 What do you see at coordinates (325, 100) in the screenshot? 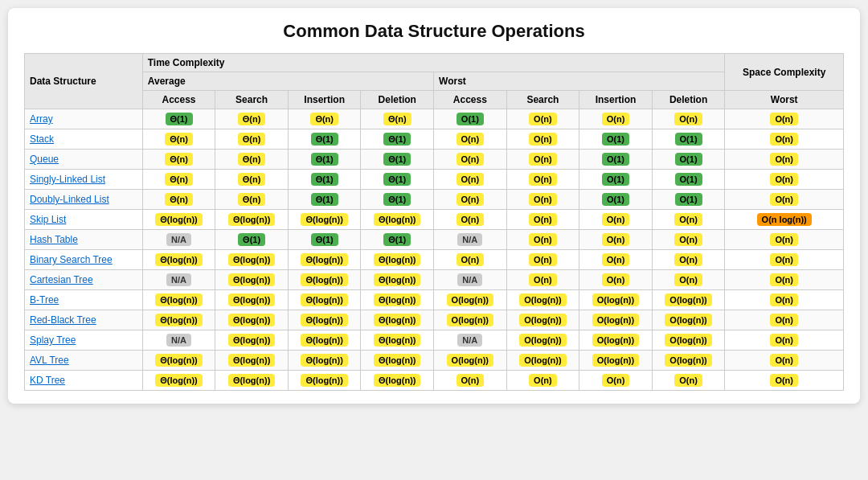
I see `col-avg-insertion: Insertion` at bounding box center [325, 100].